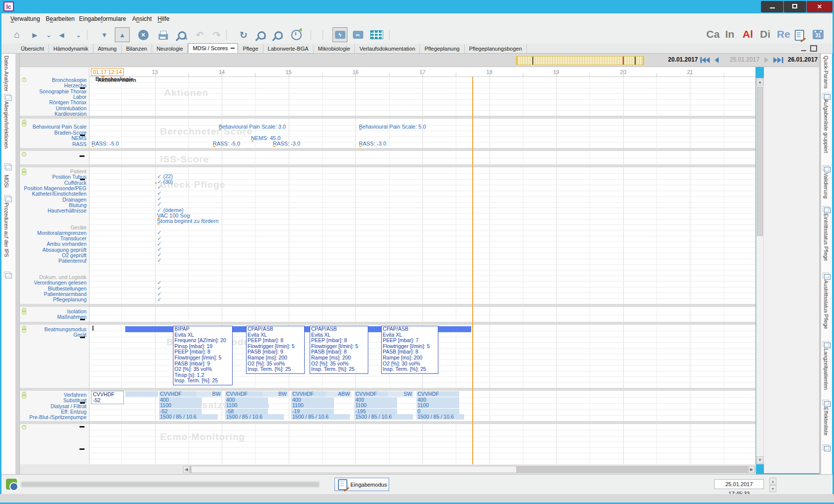 This screenshot has width=834, height=504. I want to click on tab-atmung: Atmung, so click(107, 49).